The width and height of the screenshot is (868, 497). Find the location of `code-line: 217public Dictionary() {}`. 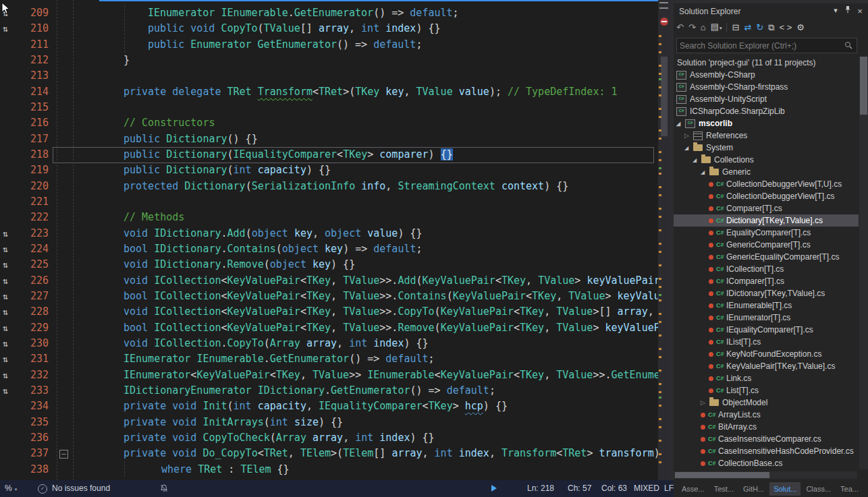

code-line: 217public Dictionary() {} is located at coordinates (329, 139).